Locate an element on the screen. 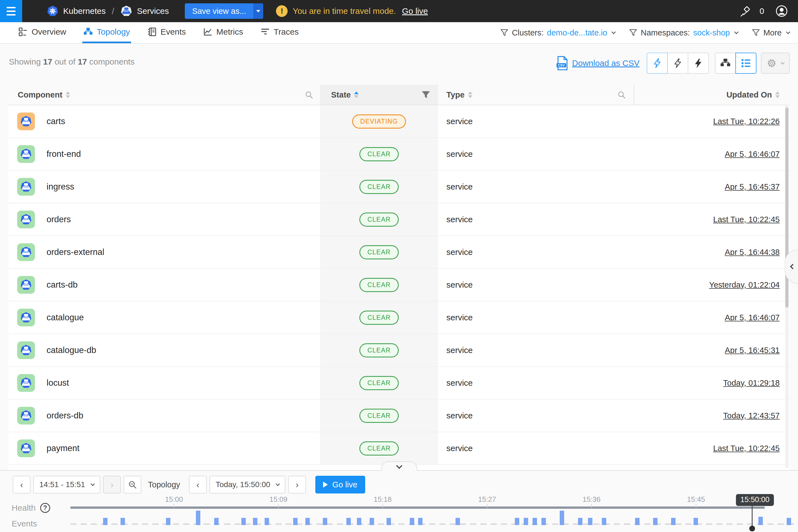 The image size is (798, 532). timestamp-dropdown: Today, 15:50:00 is located at coordinates (247, 484).